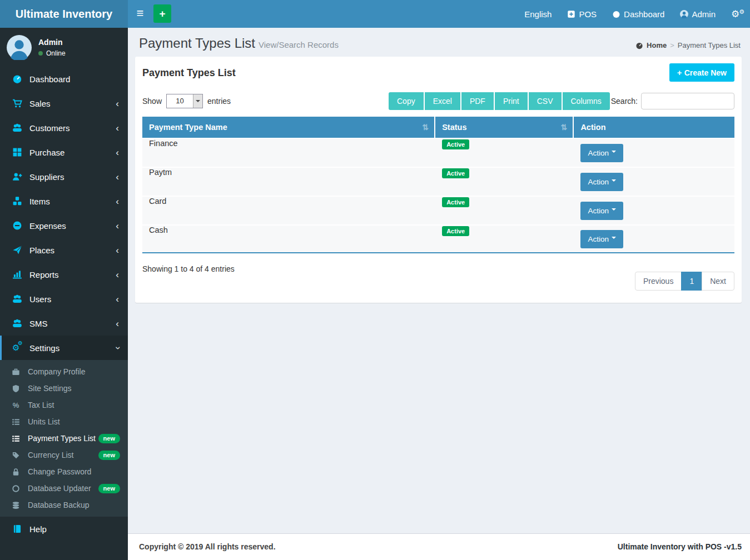 This screenshot has width=750, height=560. Describe the element at coordinates (207, 547) in the screenshot. I see `footer-copyright: Copyright © 2019 All rights reserved.` at that location.